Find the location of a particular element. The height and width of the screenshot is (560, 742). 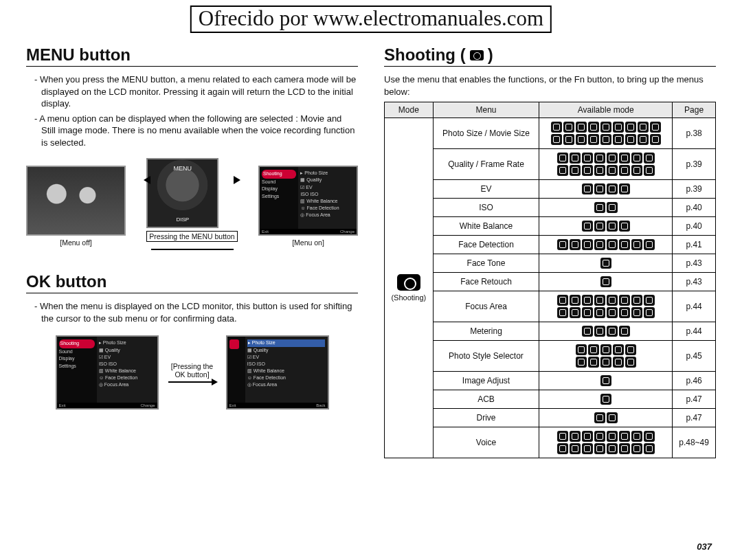

lcd-photo-preview is located at coordinates (76, 201).